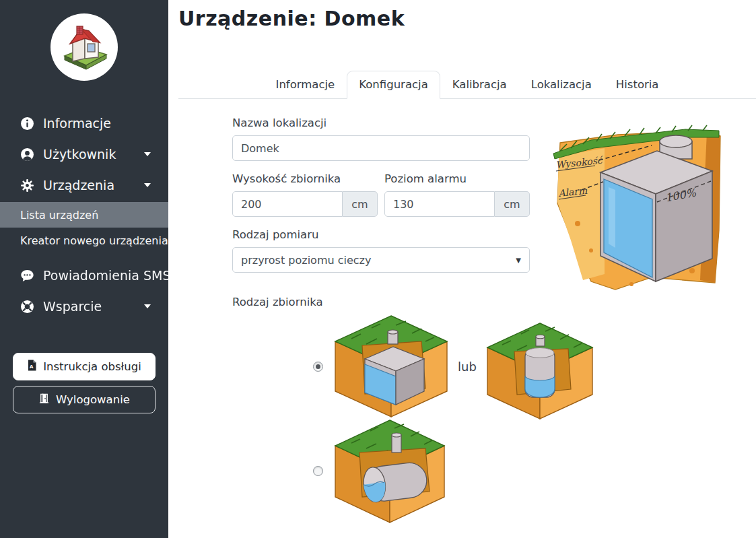 This screenshot has height=538, width=756. What do you see at coordinates (32, 366) in the screenshot?
I see `pdf-file-icon: A` at bounding box center [32, 366].